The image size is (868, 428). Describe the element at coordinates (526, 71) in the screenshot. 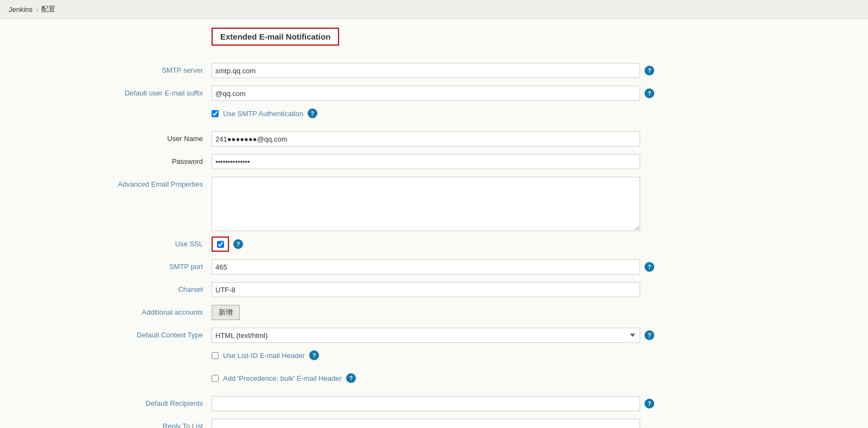

I see `smtp-server-control: ?` at that location.